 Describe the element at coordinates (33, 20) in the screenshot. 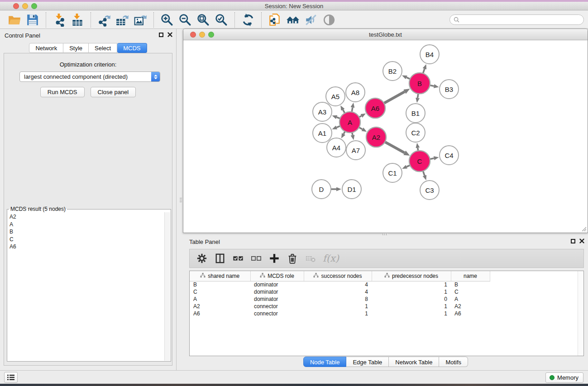

I see `save-session-button` at that location.